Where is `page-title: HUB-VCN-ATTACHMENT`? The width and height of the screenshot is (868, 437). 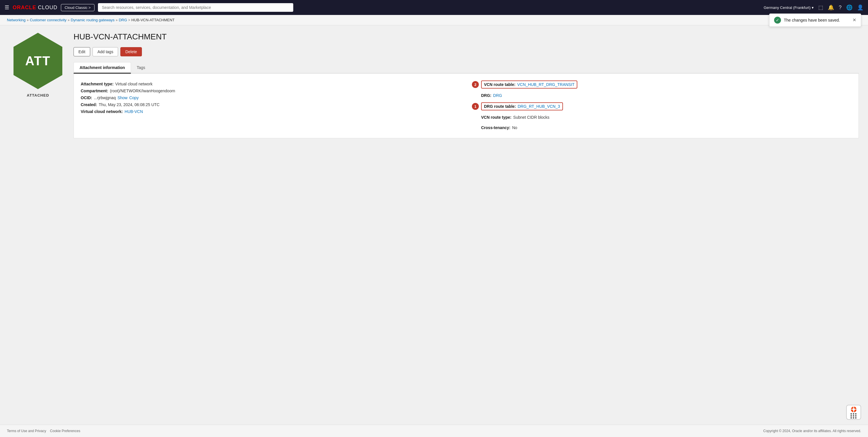
page-title: HUB-VCN-ATTACHMENT is located at coordinates (466, 37).